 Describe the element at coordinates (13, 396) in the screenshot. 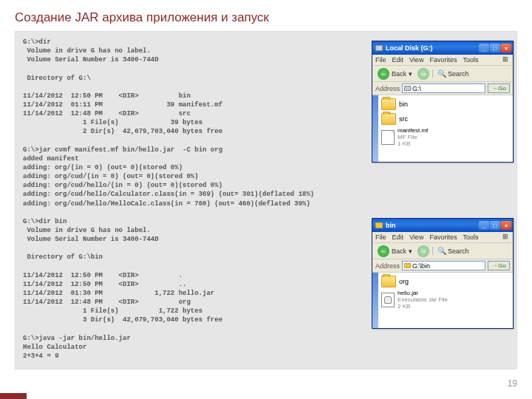

I see `footer-accent` at that location.